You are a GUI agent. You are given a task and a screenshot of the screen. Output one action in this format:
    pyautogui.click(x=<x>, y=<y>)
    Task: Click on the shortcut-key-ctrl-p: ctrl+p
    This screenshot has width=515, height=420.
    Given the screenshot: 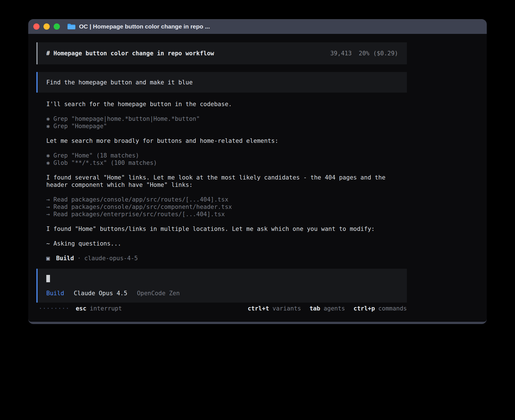 What is the action you would take?
    pyautogui.click(x=364, y=309)
    